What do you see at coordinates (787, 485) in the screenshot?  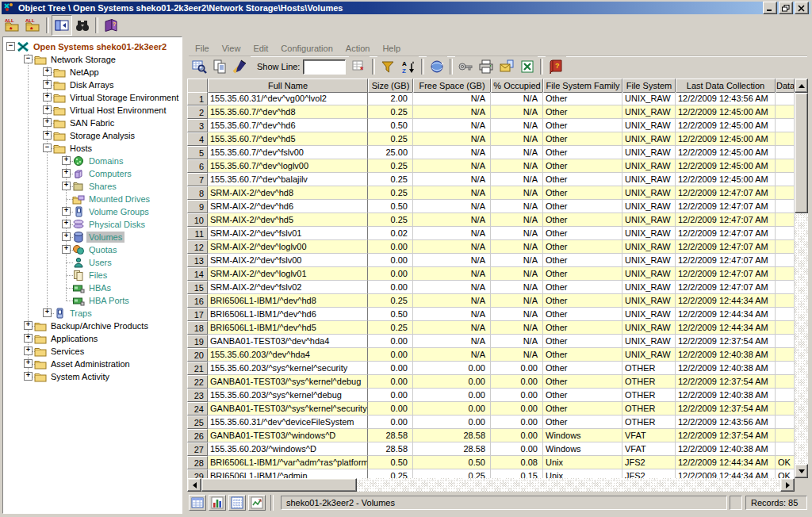 I see `hscroll-right-button` at bounding box center [787, 485].